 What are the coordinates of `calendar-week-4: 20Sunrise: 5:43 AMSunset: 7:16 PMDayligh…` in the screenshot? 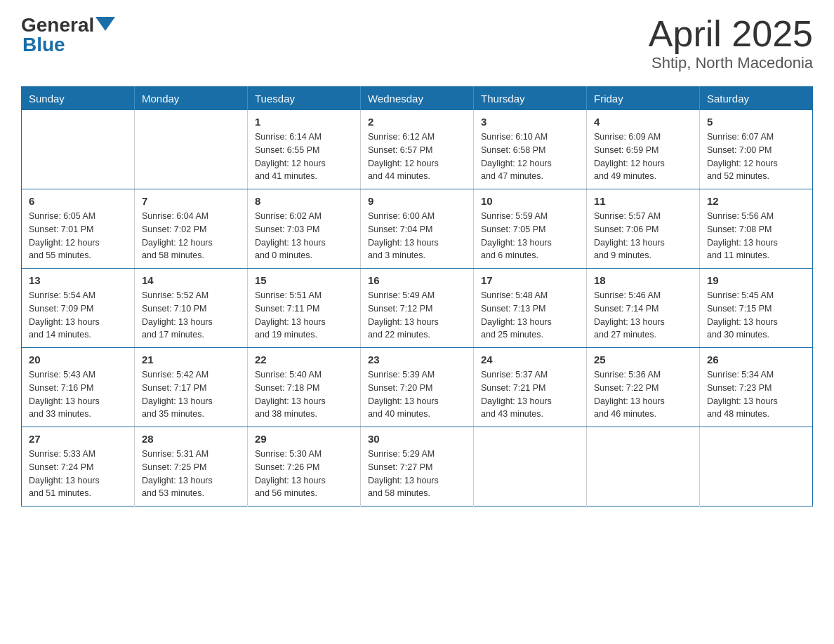 It's located at (417, 387).